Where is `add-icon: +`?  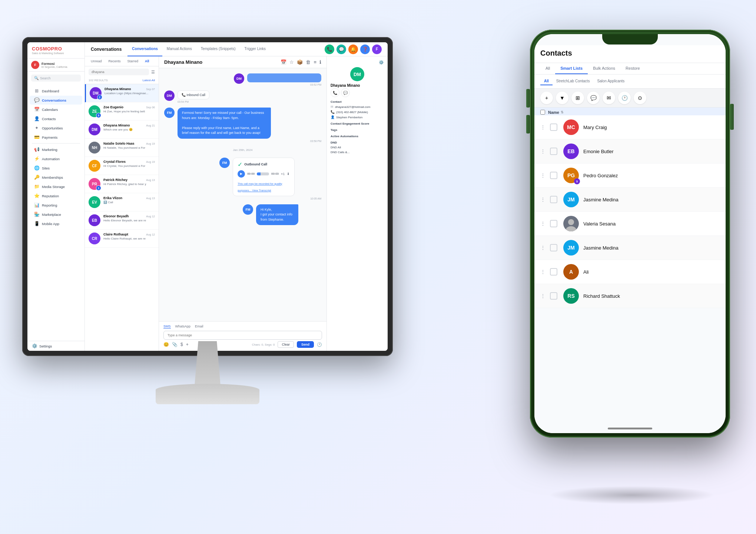 add-icon: + is located at coordinates (188, 345).